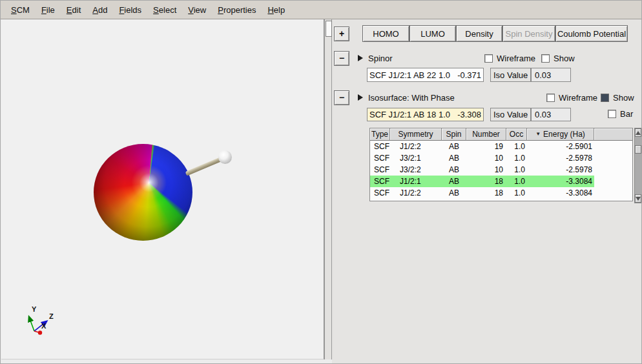  What do you see at coordinates (638, 165) in the screenshot?
I see `table-scrollbar` at bounding box center [638, 165].